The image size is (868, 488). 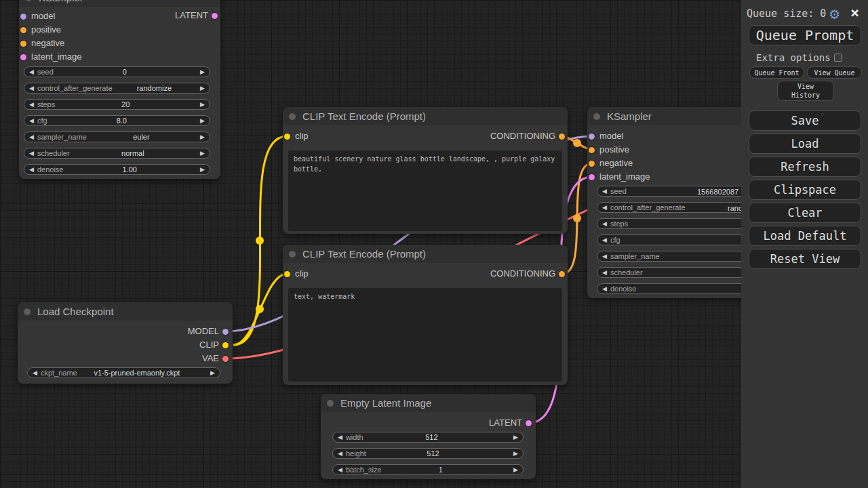 I want to click on widget-height: ◀ height 512 ▶, so click(x=428, y=453).